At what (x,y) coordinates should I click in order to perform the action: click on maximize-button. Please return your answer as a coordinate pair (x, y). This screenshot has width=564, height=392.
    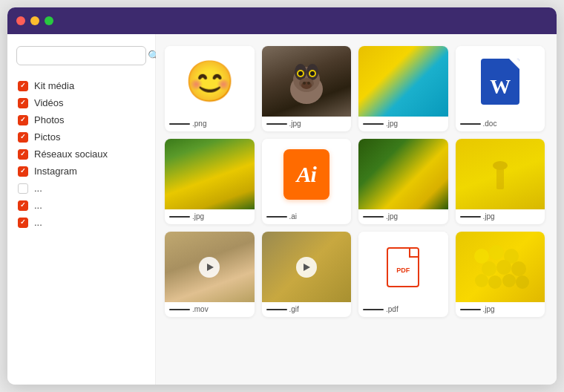
    Looking at the image, I should click on (49, 21).